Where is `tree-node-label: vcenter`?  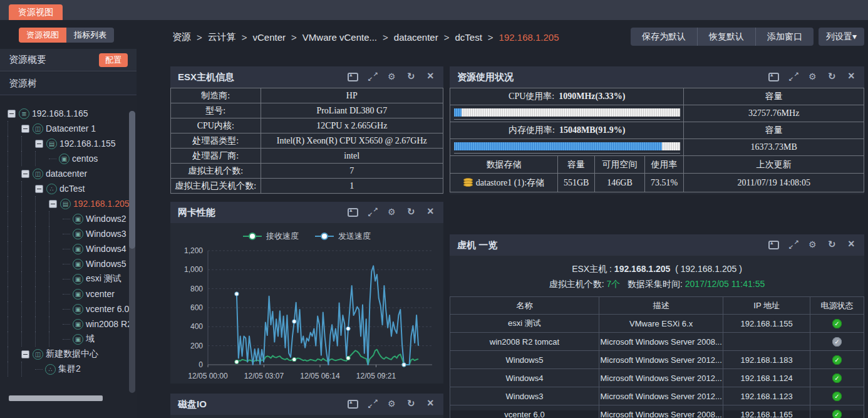
tree-node-label: vcenter is located at coordinates (100, 294).